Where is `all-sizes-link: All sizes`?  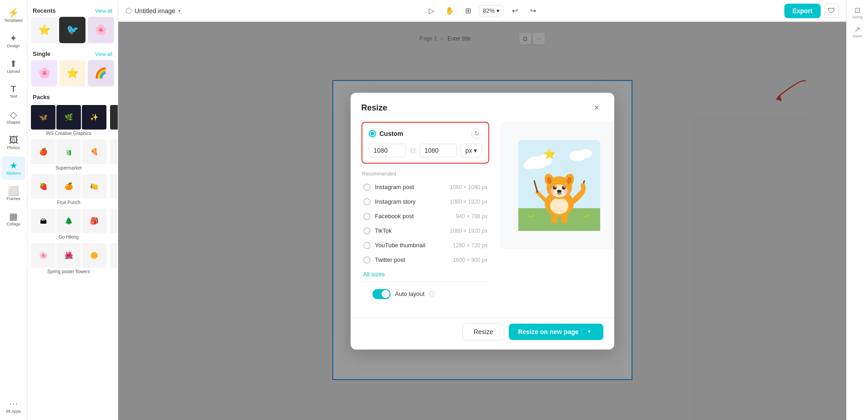
all-sizes-link: All sizes is located at coordinates (426, 275).